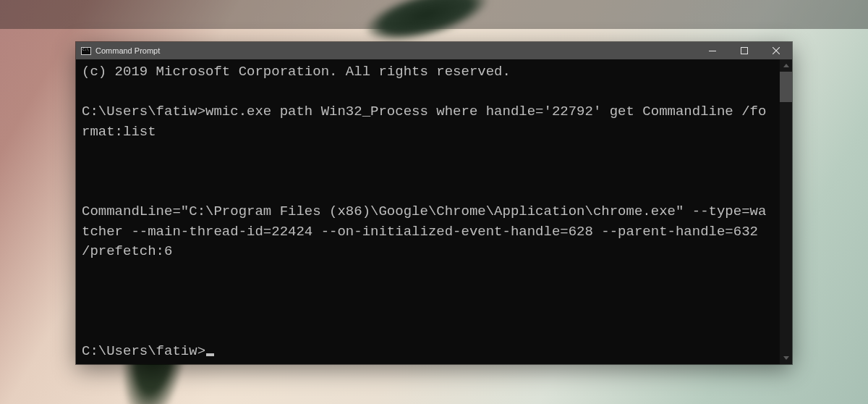  I want to click on scroll-down-arrow-icon, so click(786, 358).